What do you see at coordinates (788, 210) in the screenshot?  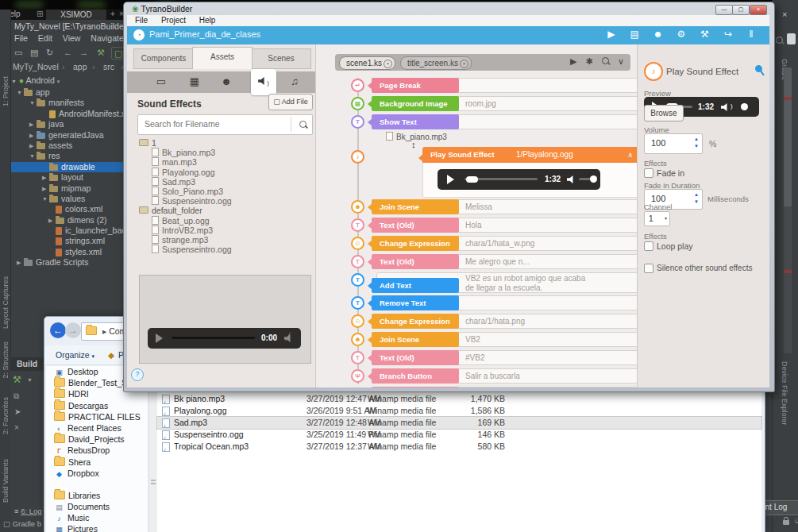 I see `as-scrollbar` at bounding box center [788, 210].